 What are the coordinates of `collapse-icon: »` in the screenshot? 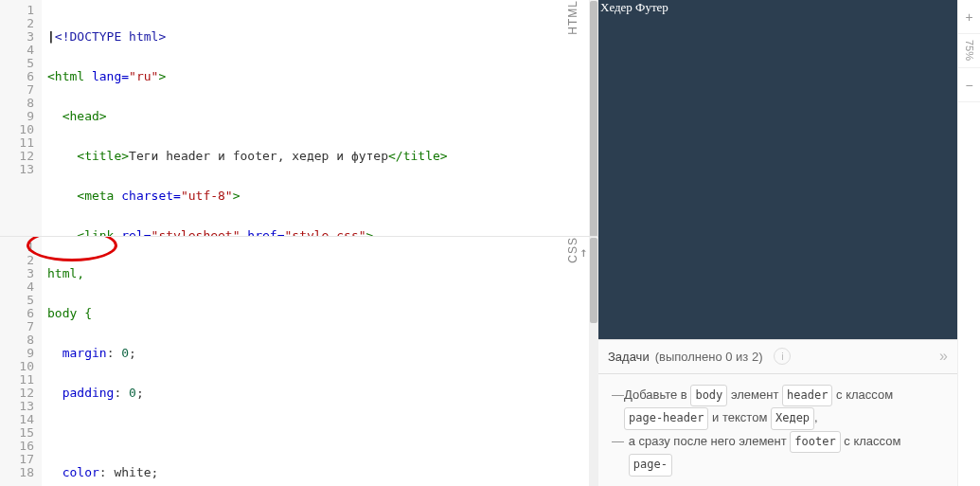 It's located at (943, 356).